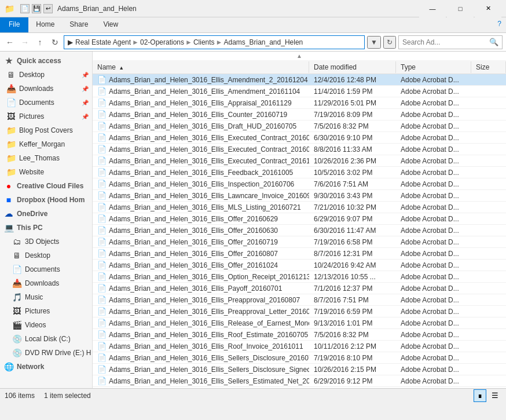 This screenshot has width=506, height=420. What do you see at coordinates (46, 103) in the screenshot?
I see `sidebar-item-documents: 📄 Documents 📌` at bounding box center [46, 103].